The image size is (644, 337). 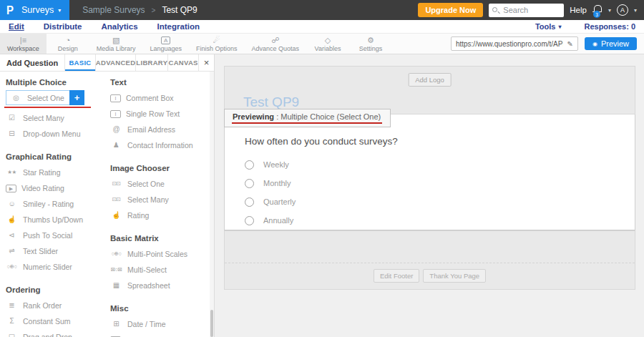 I want to click on numeric-slider-icon: ○⊕○, so click(x=11, y=267).